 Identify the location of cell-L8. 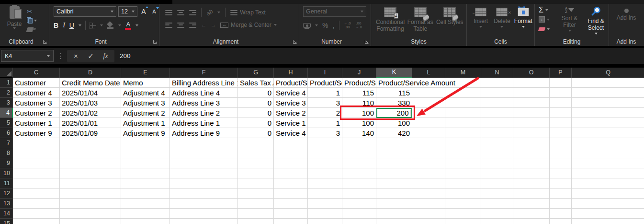
(429, 153).